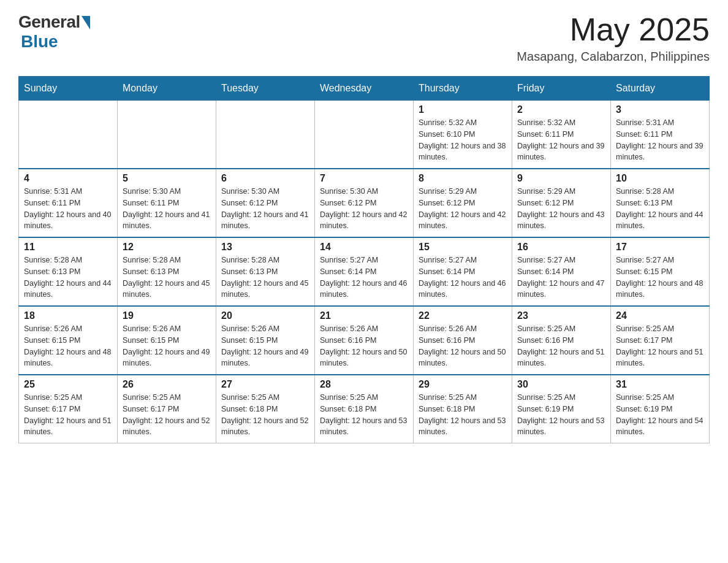  Describe the element at coordinates (68, 178) in the screenshot. I see `day-number: 4` at that location.